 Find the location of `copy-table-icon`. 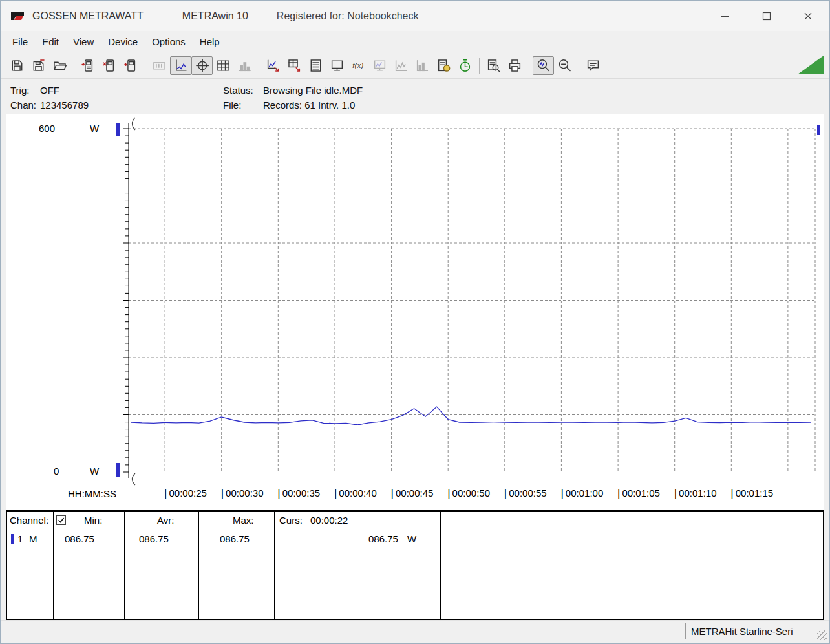

copy-table-icon is located at coordinates (295, 66).